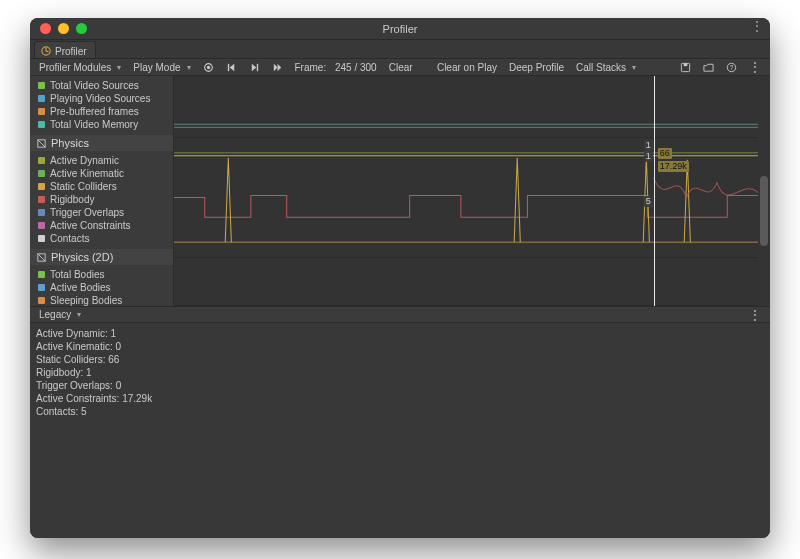 The image size is (800, 559). I want to click on chart-physics2d, so click(466, 282).